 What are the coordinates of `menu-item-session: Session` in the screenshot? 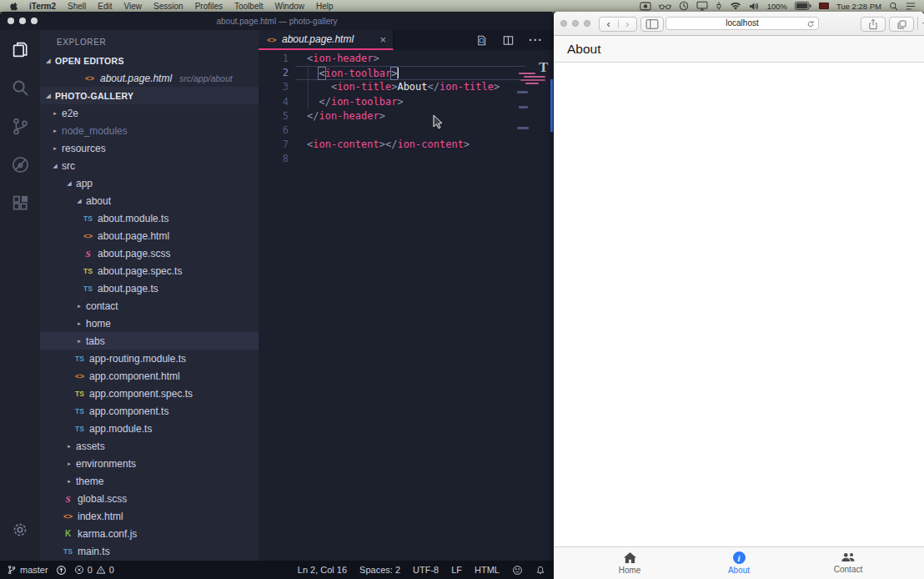 It's located at (168, 7).